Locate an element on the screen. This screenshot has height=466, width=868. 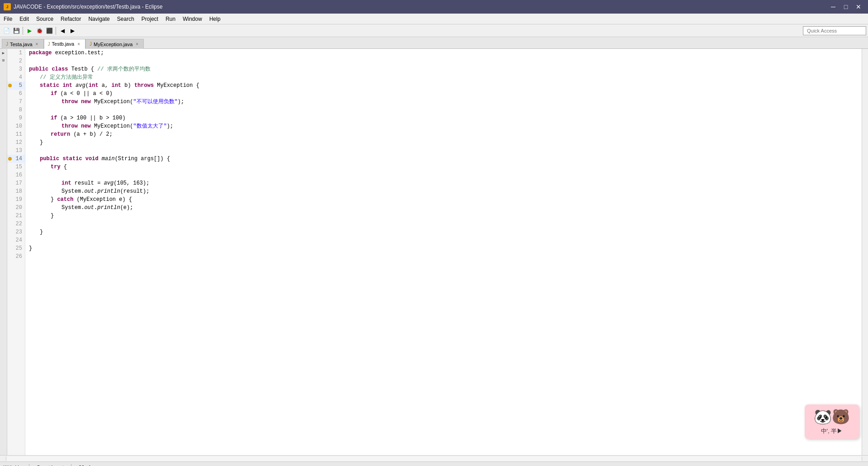
line-num-21: 21 is located at coordinates (16, 216).